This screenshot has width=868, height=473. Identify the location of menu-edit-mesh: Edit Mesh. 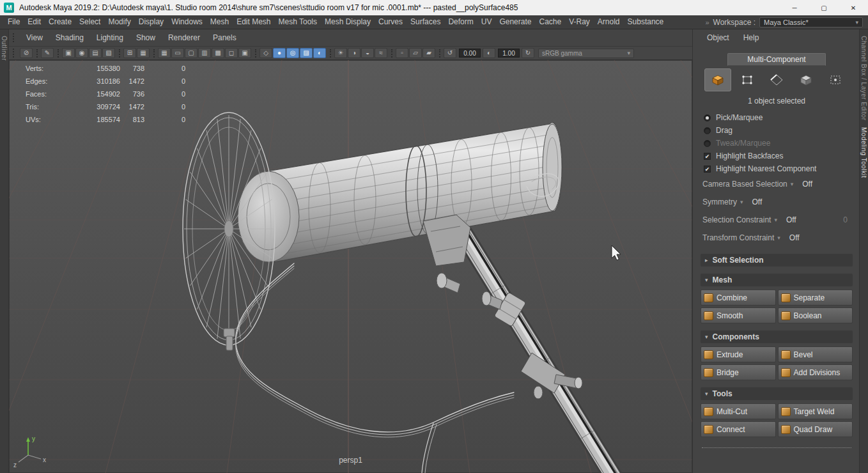
(253, 22).